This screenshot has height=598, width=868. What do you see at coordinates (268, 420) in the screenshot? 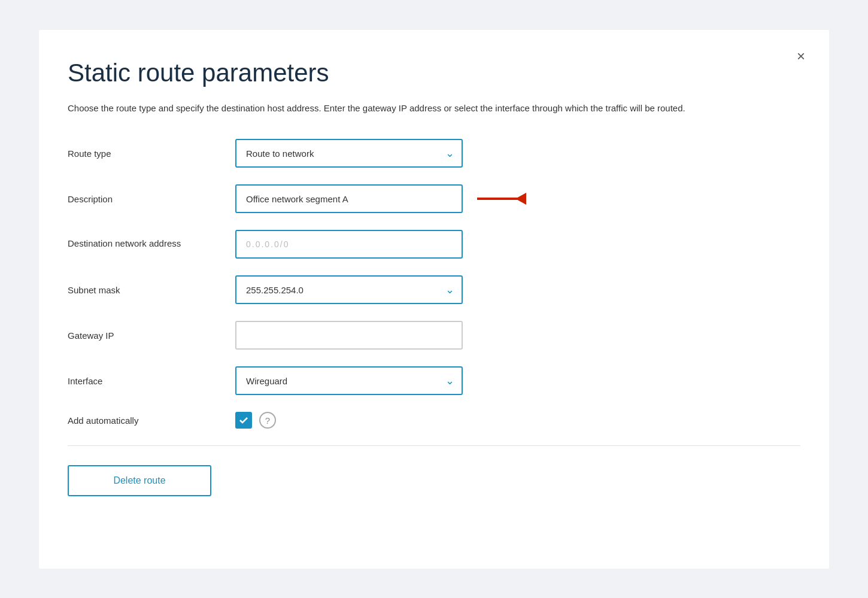
I see `help-icon: ?` at bounding box center [268, 420].